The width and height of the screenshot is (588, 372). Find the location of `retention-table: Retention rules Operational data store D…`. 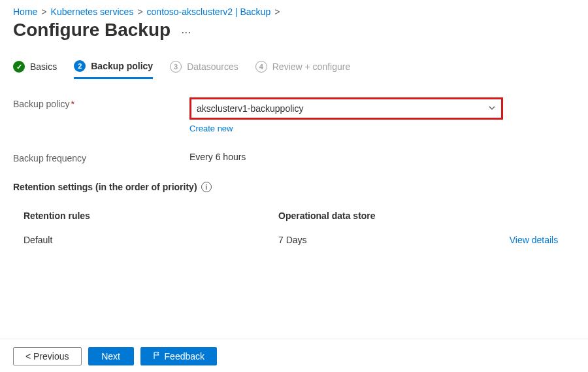

retention-table: Retention rules Operational data store D… is located at coordinates (286, 228).